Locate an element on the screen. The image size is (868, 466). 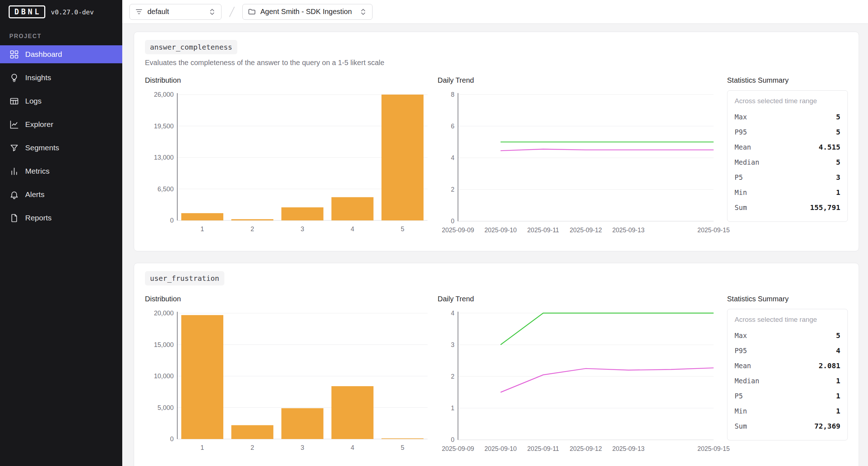
filter-icon is located at coordinates (139, 12).